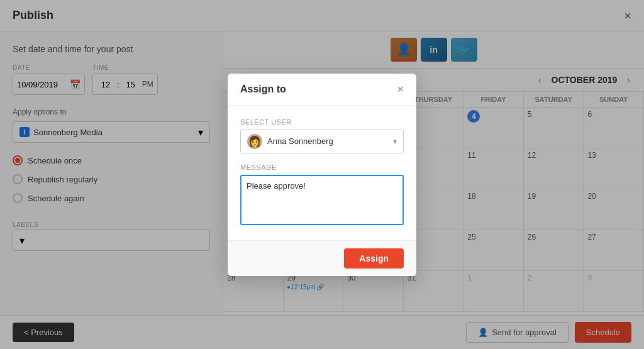 This screenshot has height=349, width=644. What do you see at coordinates (374, 258) in the screenshot?
I see `assign-button: Assign` at bounding box center [374, 258].